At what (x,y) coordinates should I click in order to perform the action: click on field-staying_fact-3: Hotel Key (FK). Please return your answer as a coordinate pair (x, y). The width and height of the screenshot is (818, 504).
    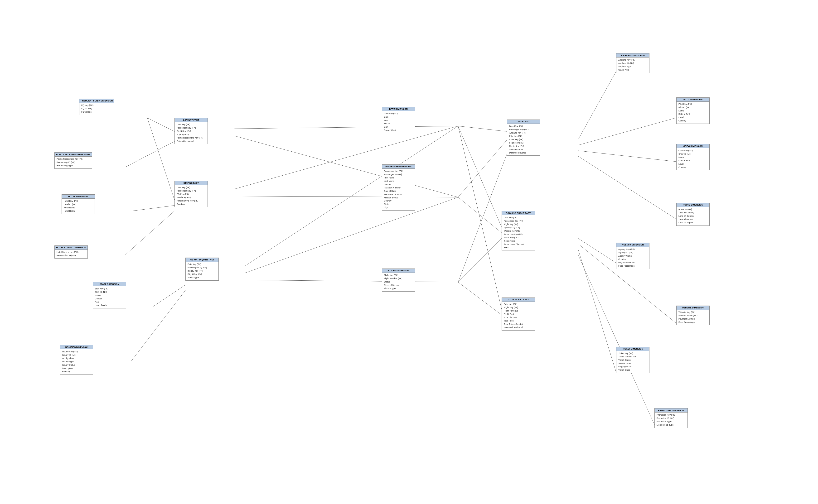
    Looking at the image, I should click on (191, 198).